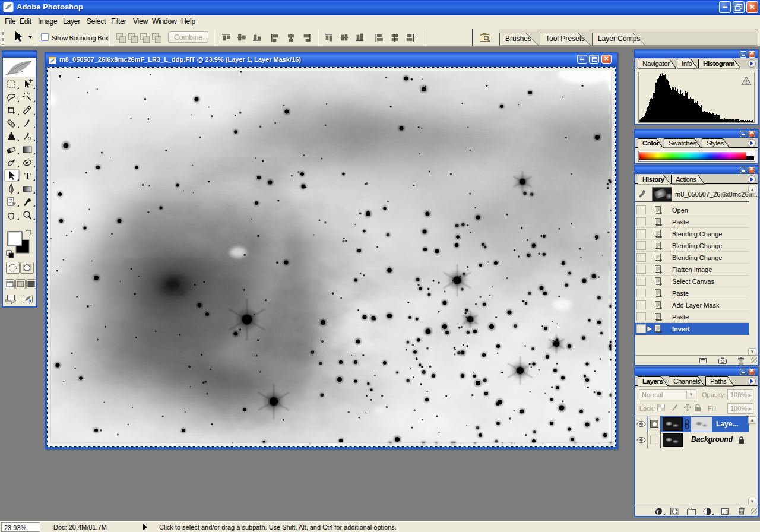 The height and width of the screenshot is (532, 760). What do you see at coordinates (686, 179) in the screenshot?
I see `svg-text: Actions` at bounding box center [686, 179].